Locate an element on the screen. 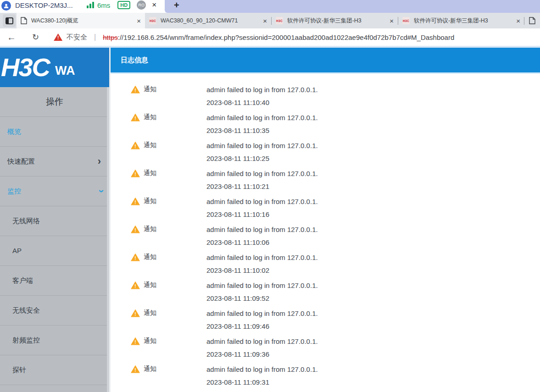  sidebar-item-label: 客户端 is located at coordinates (23, 281).